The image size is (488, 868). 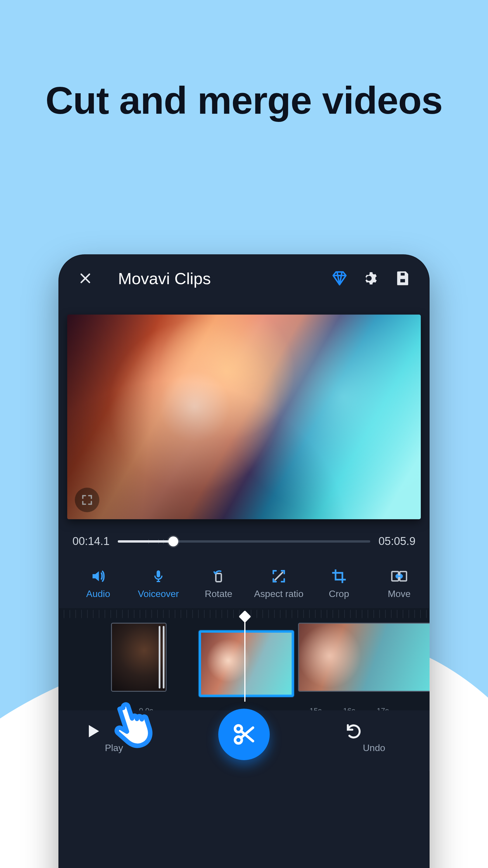 What do you see at coordinates (219, 594) in the screenshot?
I see `tool-label: Rotate` at bounding box center [219, 594].